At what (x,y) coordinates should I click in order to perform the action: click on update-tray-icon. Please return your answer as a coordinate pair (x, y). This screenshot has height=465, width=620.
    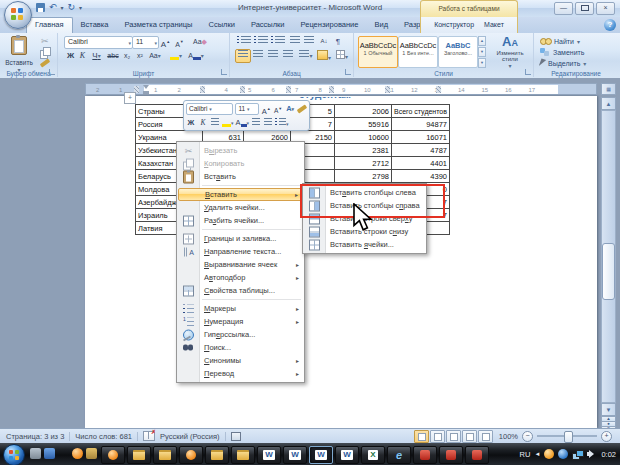
    Looking at the image, I should click on (563, 454).